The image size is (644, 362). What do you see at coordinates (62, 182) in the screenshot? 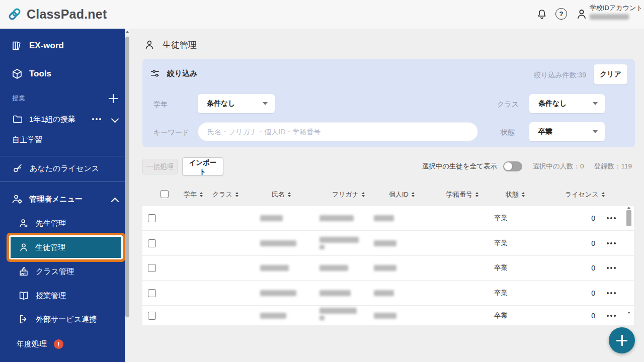
I see `divider` at bounding box center [62, 182].